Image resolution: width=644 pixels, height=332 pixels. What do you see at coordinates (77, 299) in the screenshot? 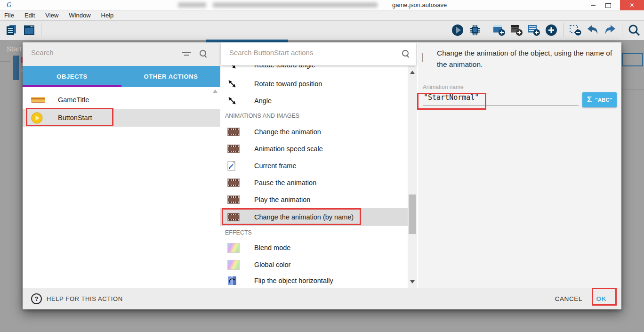
I see `help-for-this-action: ? HELP FOR THIS ACTION` at bounding box center [77, 299].